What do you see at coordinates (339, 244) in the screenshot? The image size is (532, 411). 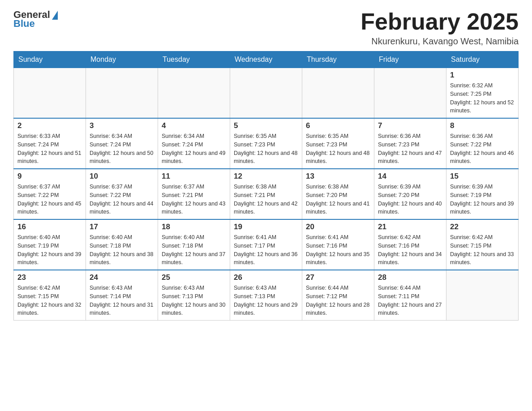 I see `calendar-cell: 20Sunrise: 6:41 AM Sunset: 7:16 PM Dayli…` at bounding box center [339, 244].